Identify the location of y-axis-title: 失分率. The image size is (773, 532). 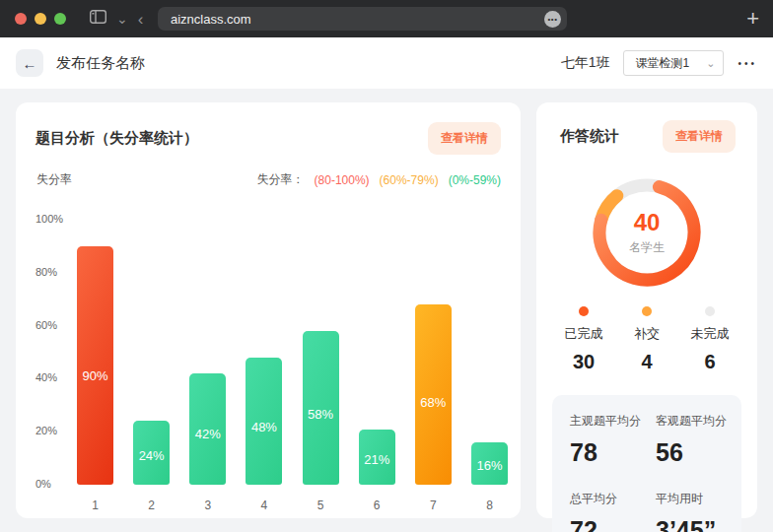
(54, 179).